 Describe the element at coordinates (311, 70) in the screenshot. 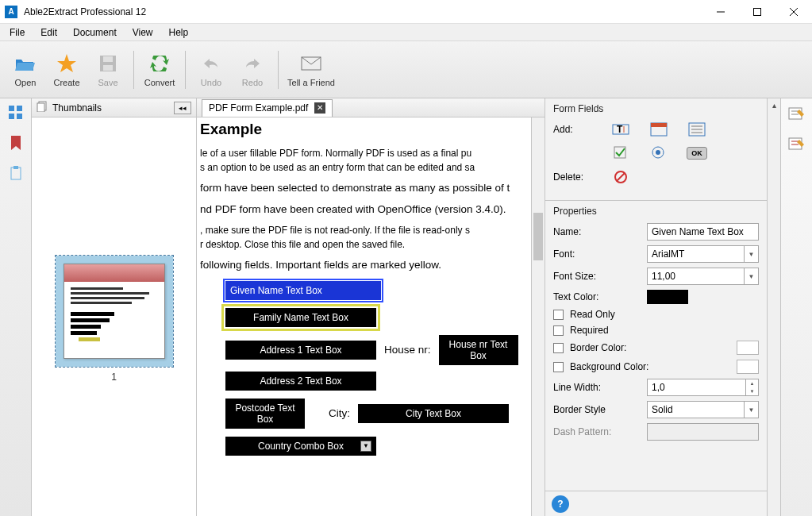

I see `tell-a-friend-button: Tell a Friend` at that location.